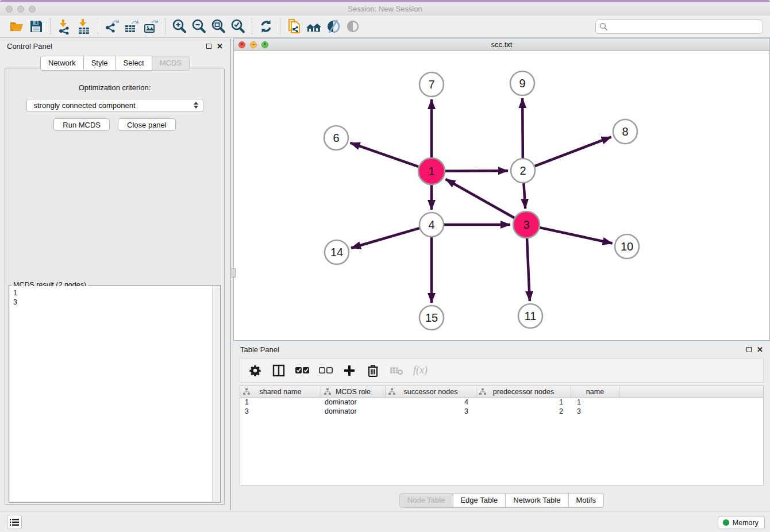 The height and width of the screenshot is (532, 770). Describe the element at coordinates (280, 392) in the screenshot. I see `column-header-shared_name: shared name` at that location.